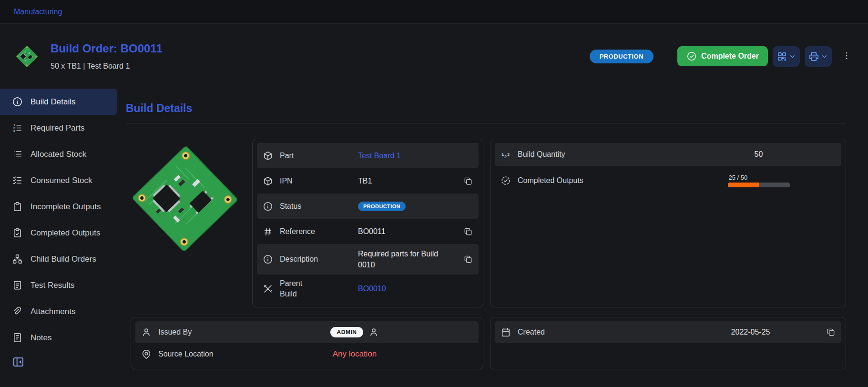  I want to click on sidebar: Build Details Required Parts Allocated S…, so click(59, 238).